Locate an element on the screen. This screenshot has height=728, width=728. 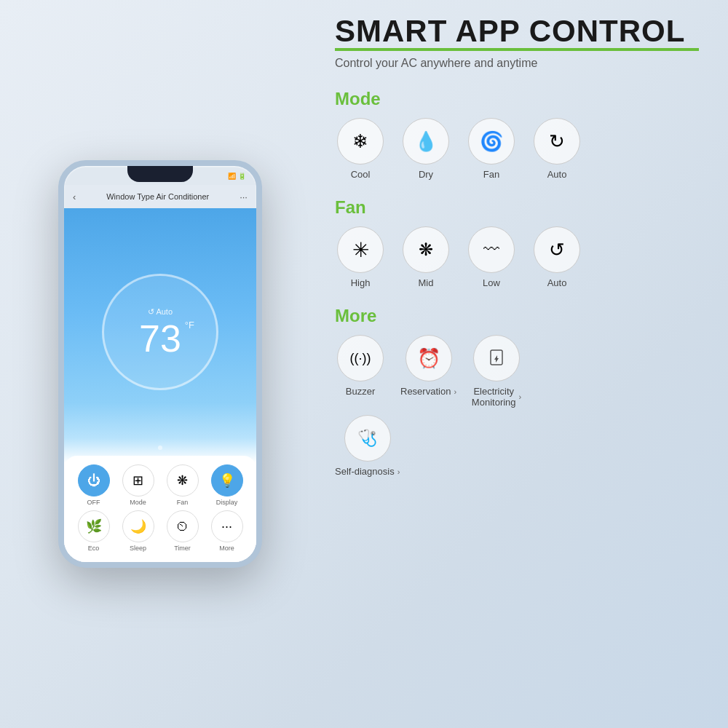
electricity-icon-circle is located at coordinates (496, 358).